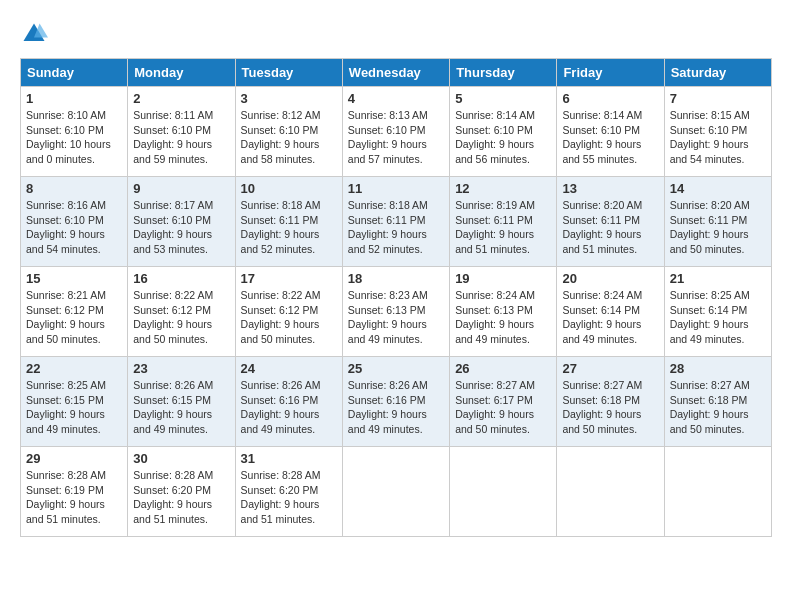 The width and height of the screenshot is (792, 612). Describe the element at coordinates (610, 222) in the screenshot. I see `calendar-cell: 13 Sunrise: 8:20 AMSunset: 6:11 PMDaylig…` at that location.